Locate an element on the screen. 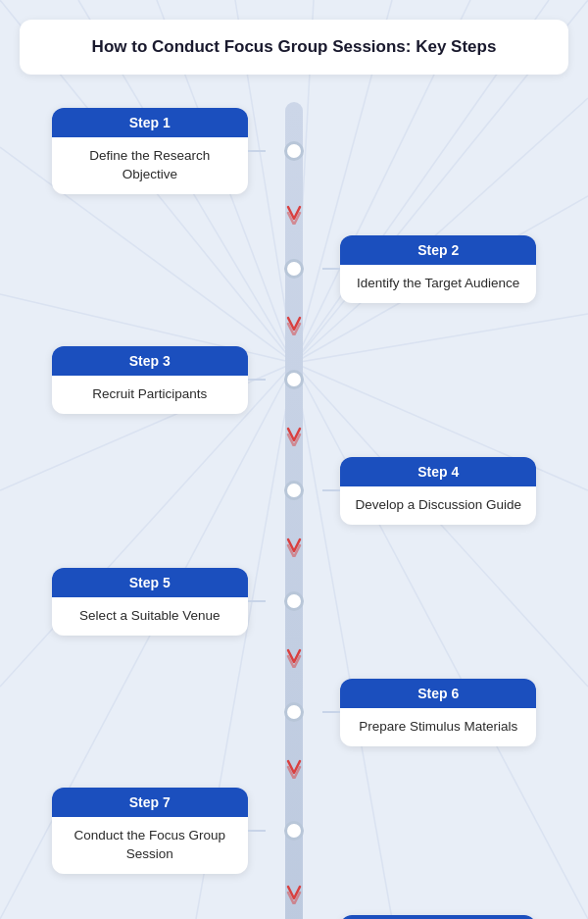  step-body-step2: Identify the Target Audience is located at coordinates (438, 284).